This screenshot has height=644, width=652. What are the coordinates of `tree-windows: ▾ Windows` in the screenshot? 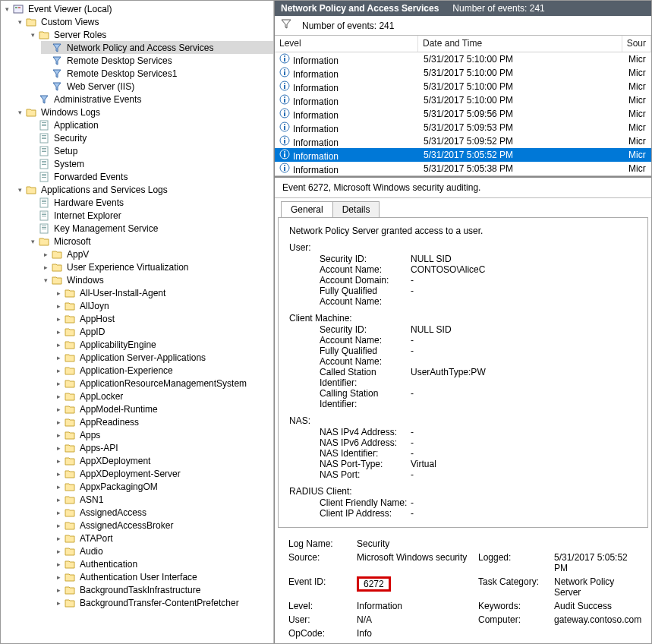 It's located at (157, 279).